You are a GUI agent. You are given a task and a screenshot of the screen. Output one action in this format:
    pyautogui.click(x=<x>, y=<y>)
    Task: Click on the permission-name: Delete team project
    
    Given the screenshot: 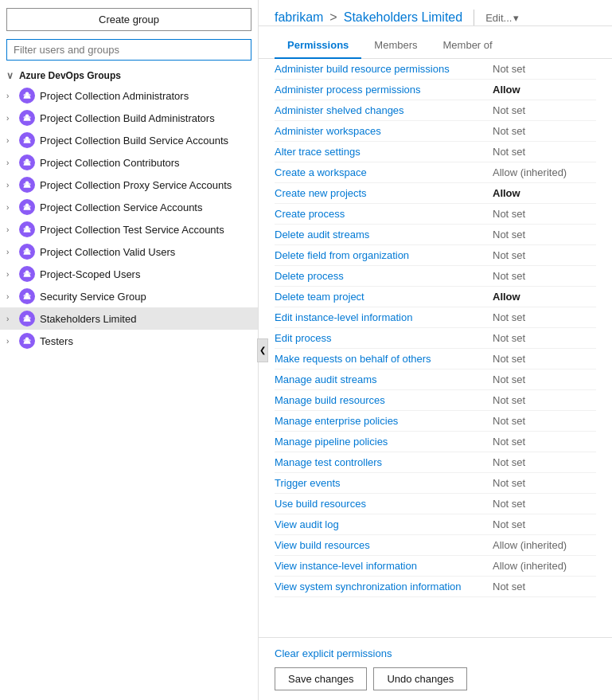 What is the action you would take?
    pyautogui.click(x=384, y=296)
    